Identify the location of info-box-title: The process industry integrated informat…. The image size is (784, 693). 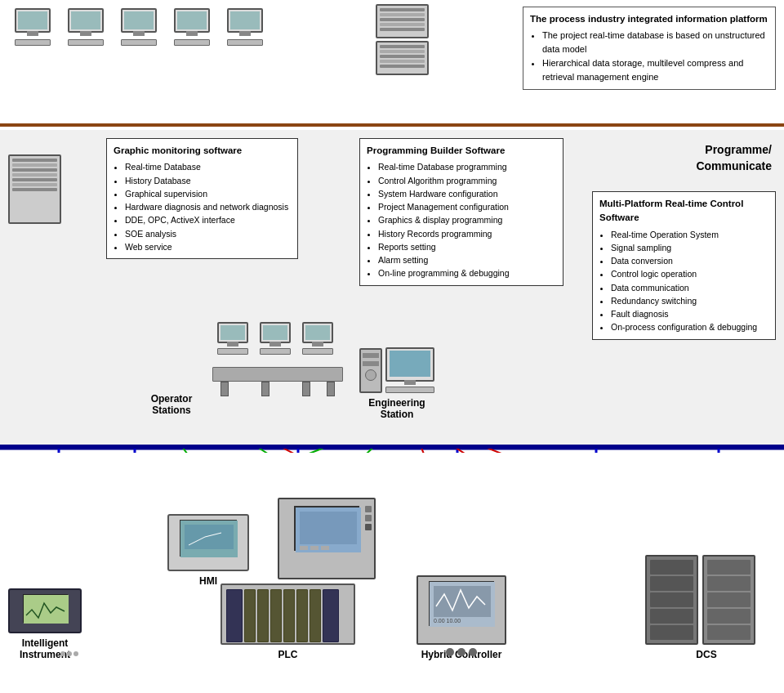
(649, 20).